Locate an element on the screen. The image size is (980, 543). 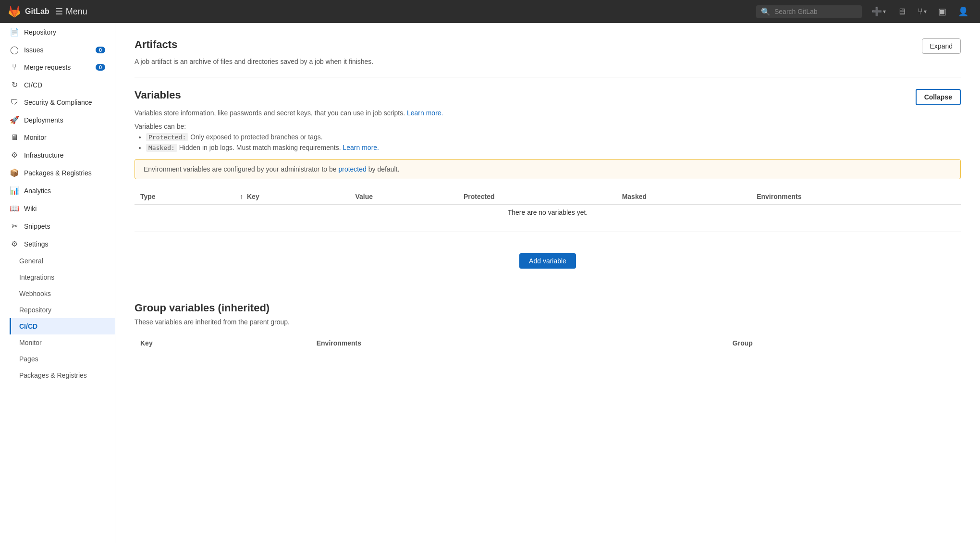
artifacts-header: Artifacts Expand is located at coordinates (548, 46).